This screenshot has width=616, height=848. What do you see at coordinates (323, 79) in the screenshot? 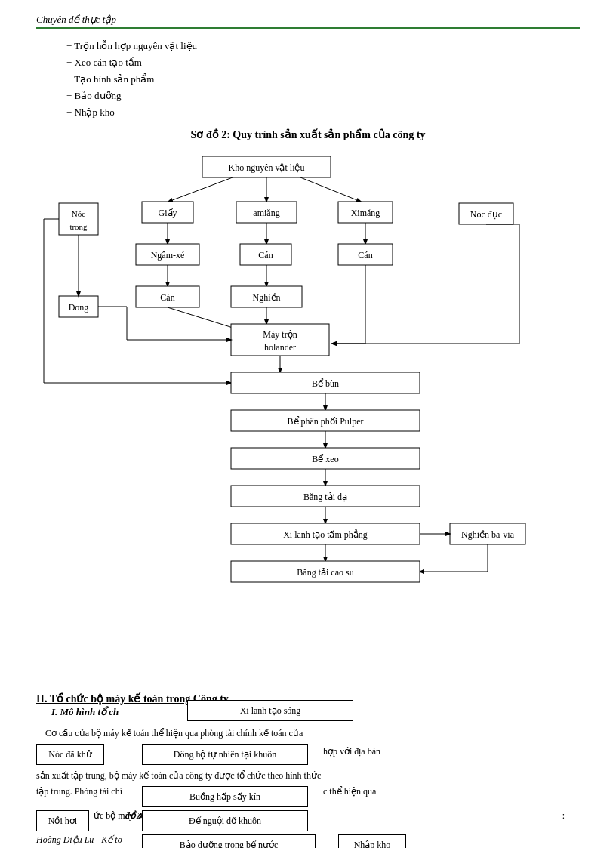
I see `intro-item-3: + Tạo hình sản phẩm` at bounding box center [323, 79].